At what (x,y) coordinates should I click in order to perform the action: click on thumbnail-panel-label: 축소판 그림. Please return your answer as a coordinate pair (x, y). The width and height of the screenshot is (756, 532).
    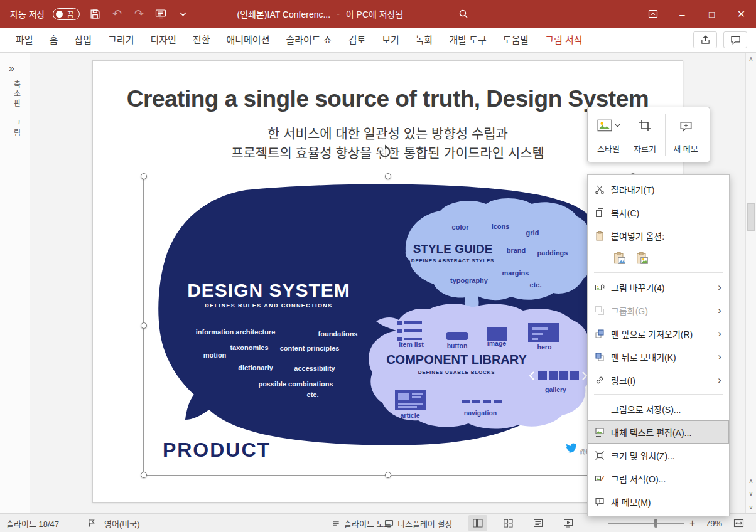
    Looking at the image, I should click on (16, 109).